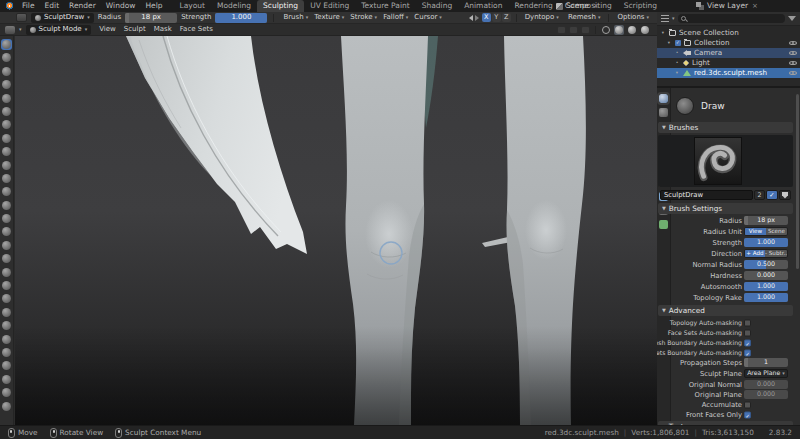 The height and width of the screenshot is (439, 800). I want to click on normal-radius-slider: 0.500, so click(766, 264).